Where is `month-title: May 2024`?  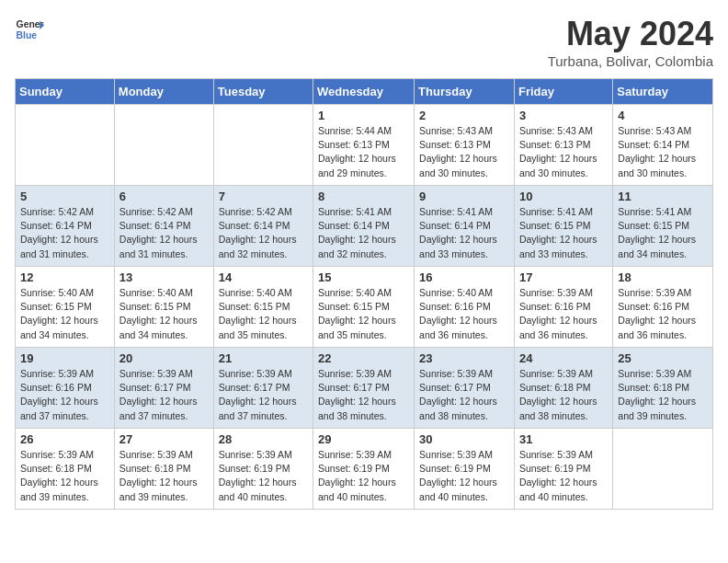 month-title: May 2024 is located at coordinates (631, 34).